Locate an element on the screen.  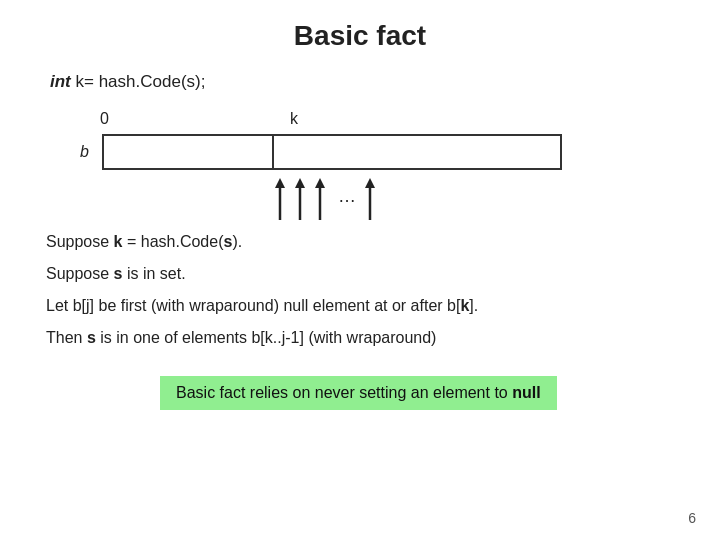
array-labels: 0 k is located at coordinates (380, 121).